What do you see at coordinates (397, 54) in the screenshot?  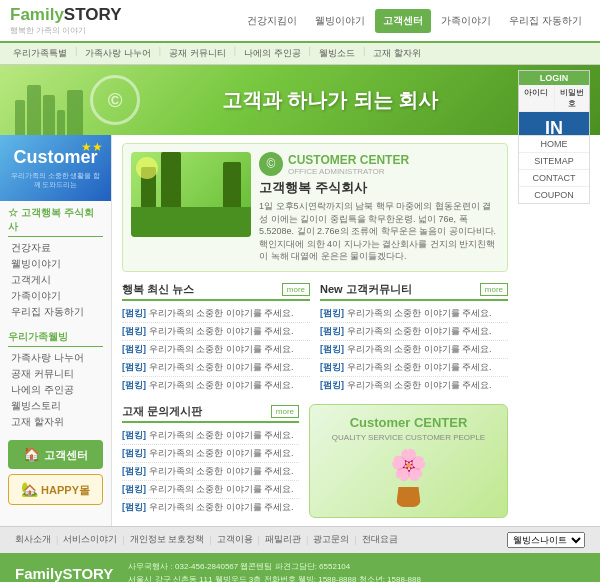 I see `subnav-item-5: 고재 할자위` at bounding box center [397, 54].